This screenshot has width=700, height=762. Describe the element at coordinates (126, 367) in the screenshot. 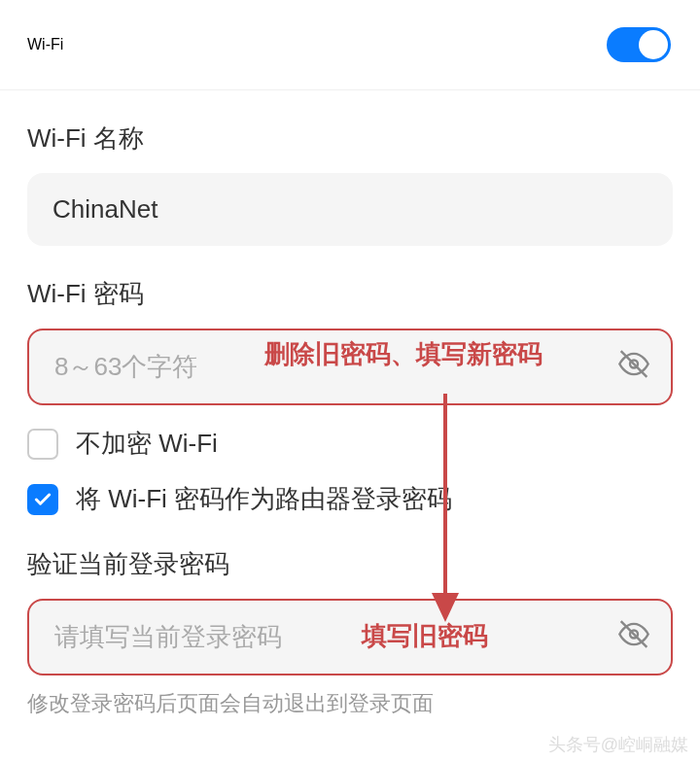

I see `wifi-password-placeholder: 8～63个字符` at that location.